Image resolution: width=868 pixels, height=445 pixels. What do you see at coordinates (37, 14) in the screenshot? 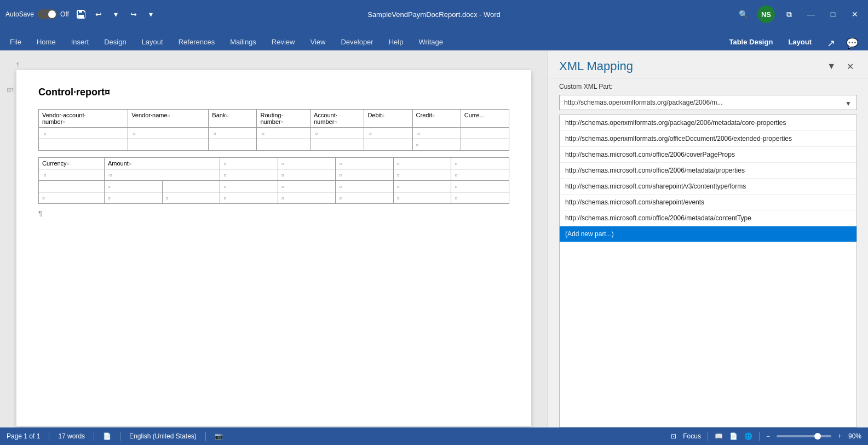
I see `autosave-section: AutoSave Off` at bounding box center [37, 14].